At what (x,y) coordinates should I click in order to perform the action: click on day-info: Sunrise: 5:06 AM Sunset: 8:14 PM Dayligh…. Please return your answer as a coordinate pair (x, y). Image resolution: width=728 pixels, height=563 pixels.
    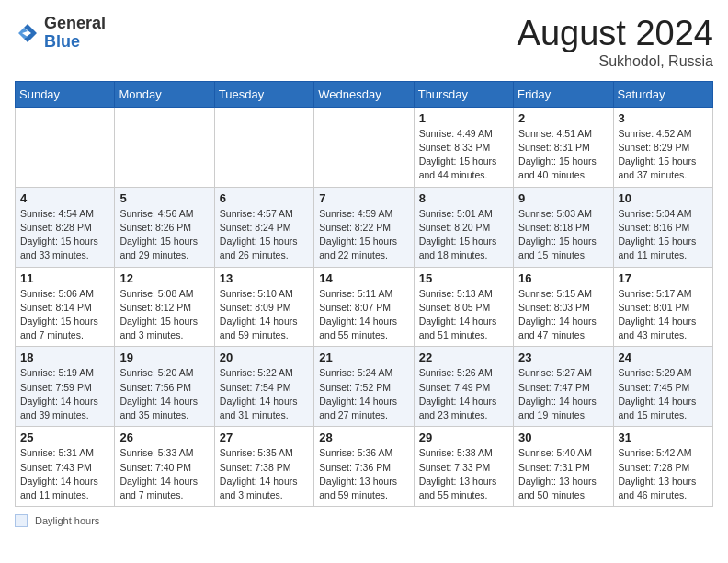
    Looking at the image, I should click on (64, 315).